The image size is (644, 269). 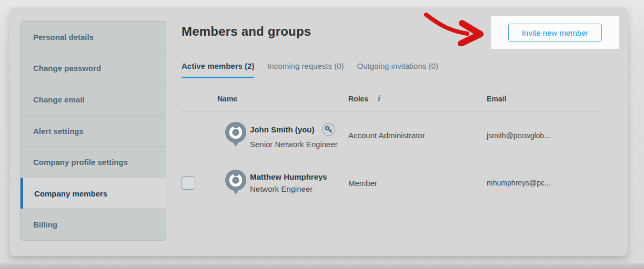 What do you see at coordinates (418, 136) in the screenshot?
I see `member-role: Account Administrator` at bounding box center [418, 136].